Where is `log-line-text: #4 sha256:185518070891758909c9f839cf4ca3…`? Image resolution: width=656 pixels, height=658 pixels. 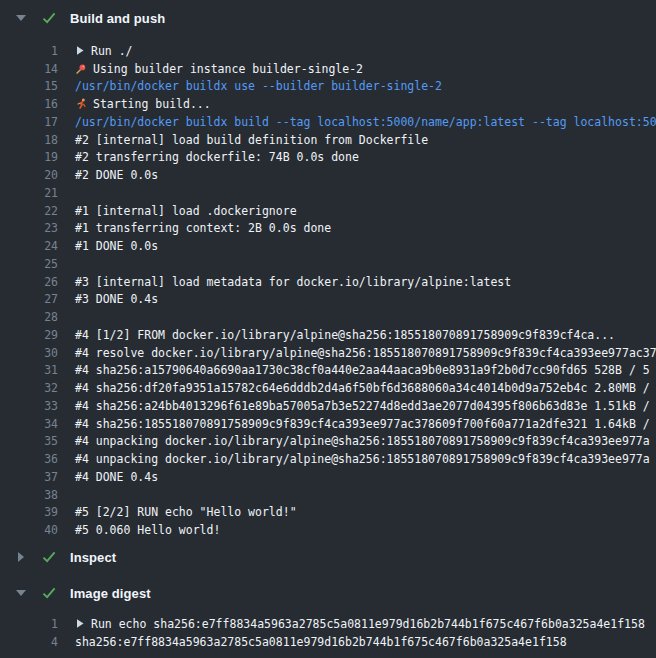 log-line-text: #4 sha256:185518070891758909c9f839cf4ca3… is located at coordinates (366, 424).